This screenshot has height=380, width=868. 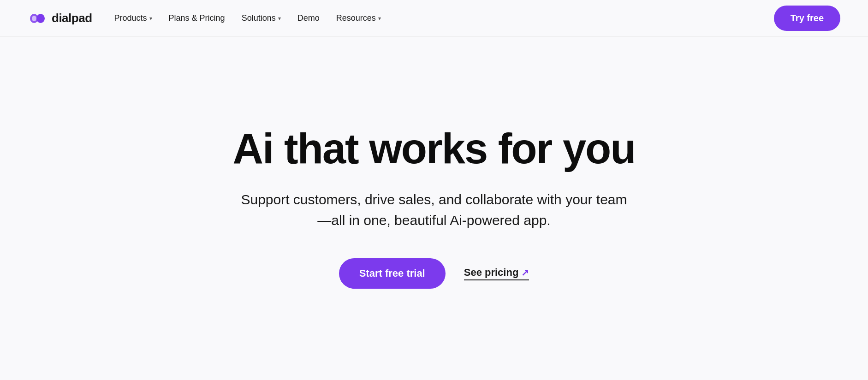 What do you see at coordinates (392, 273) in the screenshot?
I see `start-trial-button: Start free trial` at bounding box center [392, 273].